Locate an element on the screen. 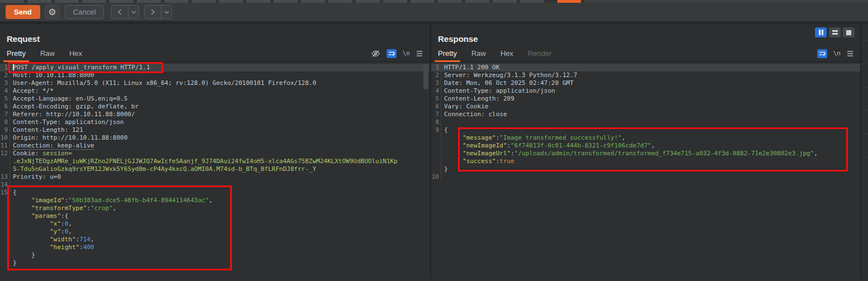 The width and height of the screenshot is (868, 281). code-line: 10Origin: http://10.10.11.88:8000 is located at coordinates (214, 138).